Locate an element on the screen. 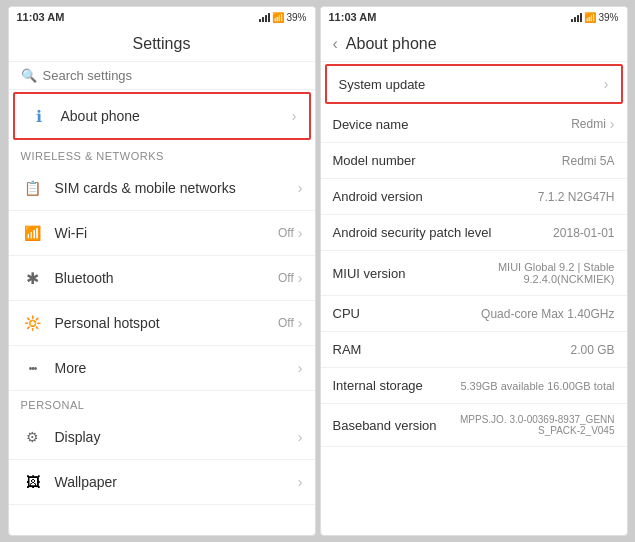  display-label: Display is located at coordinates (176, 437).